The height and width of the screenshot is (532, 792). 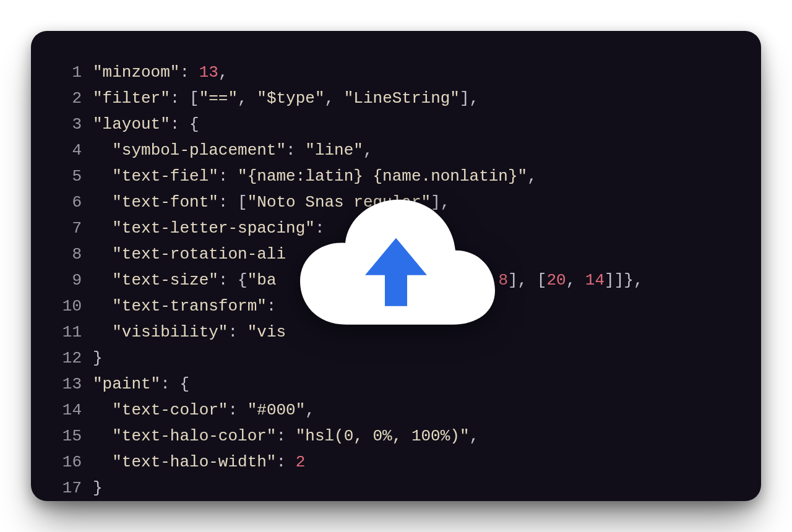 I want to click on line-content: "text-transform":, so click(x=184, y=306).